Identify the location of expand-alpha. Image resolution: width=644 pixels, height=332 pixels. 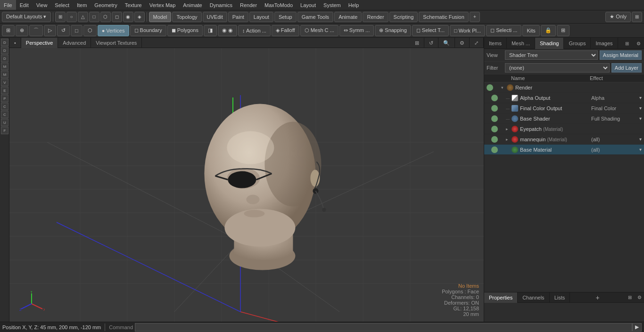
(508, 98).